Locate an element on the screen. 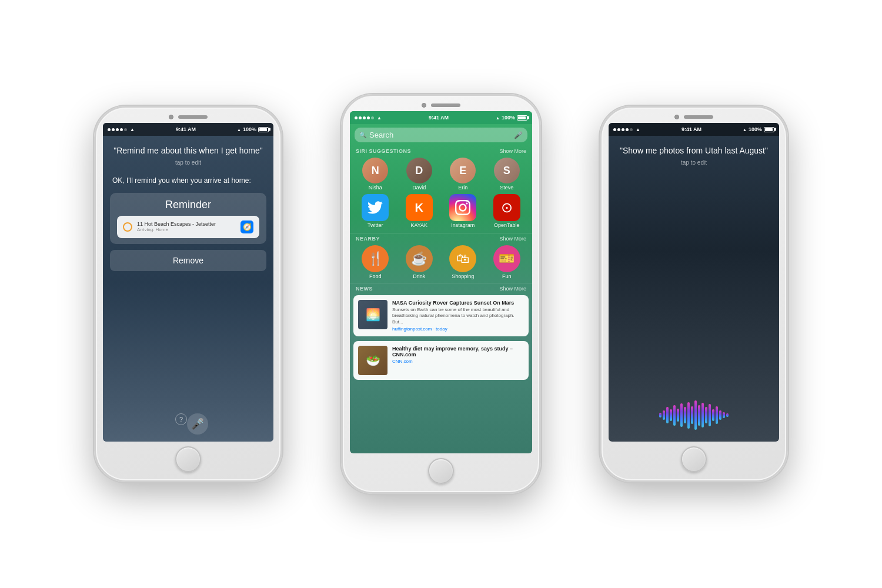  reminder-text: 11 Hot Beach Escapes - Jetsetter is located at coordinates (176, 224).